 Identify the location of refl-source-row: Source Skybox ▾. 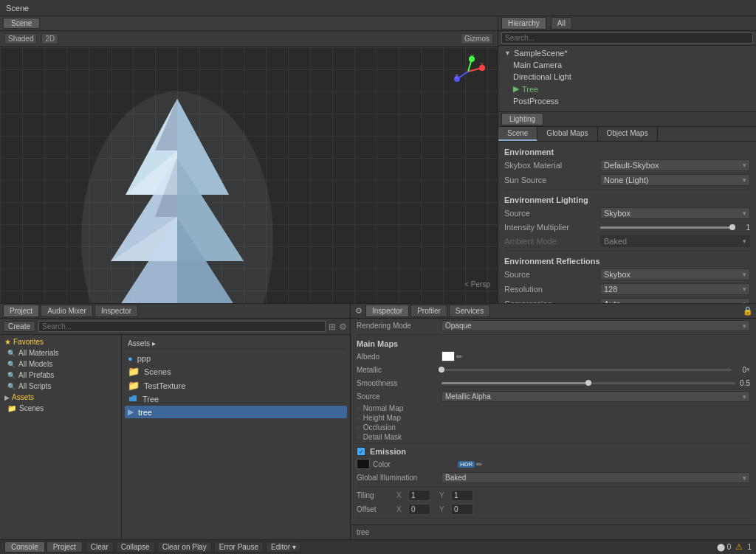
(628, 274).